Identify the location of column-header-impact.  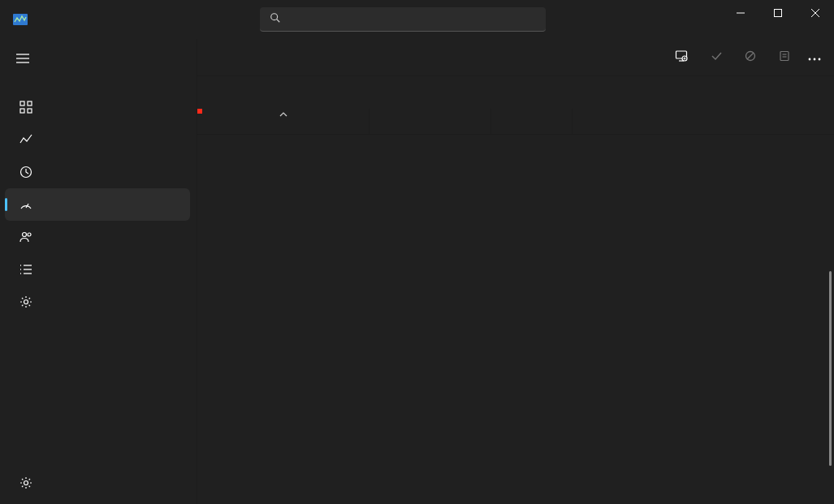
(611, 122).